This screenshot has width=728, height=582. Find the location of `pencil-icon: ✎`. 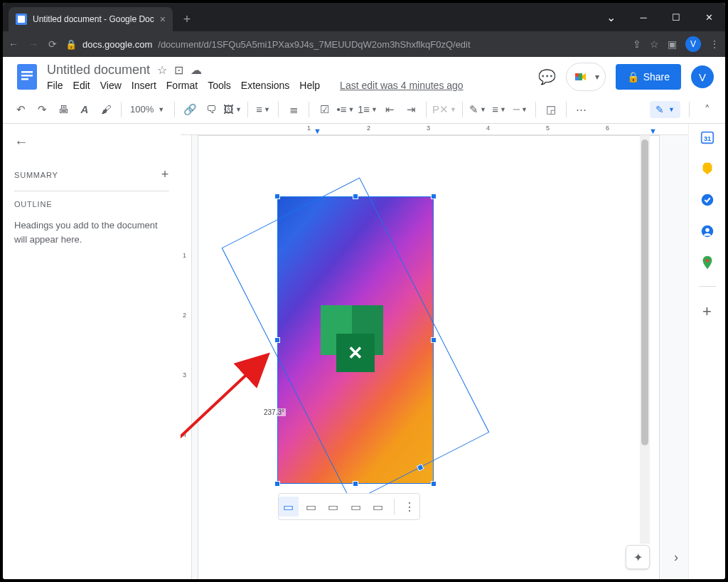

pencil-icon: ✎ is located at coordinates (660, 110).